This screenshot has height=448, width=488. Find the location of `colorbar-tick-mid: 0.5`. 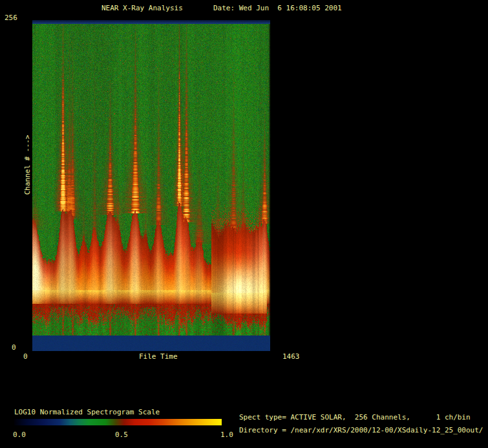

colorbar-tick-mid: 0.5 is located at coordinates (122, 434).